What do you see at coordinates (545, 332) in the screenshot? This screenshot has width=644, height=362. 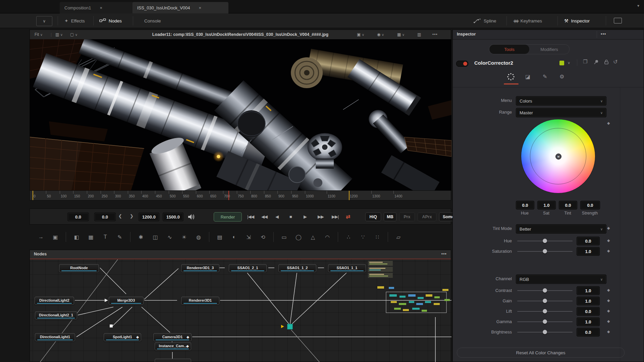 I see `brightness-slider` at bounding box center [545, 332].